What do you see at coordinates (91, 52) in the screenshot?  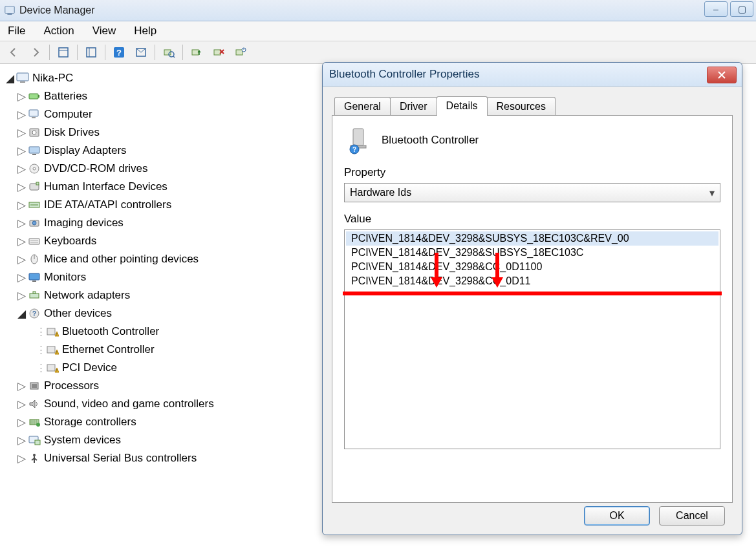 I see `properties-button` at bounding box center [91, 52].